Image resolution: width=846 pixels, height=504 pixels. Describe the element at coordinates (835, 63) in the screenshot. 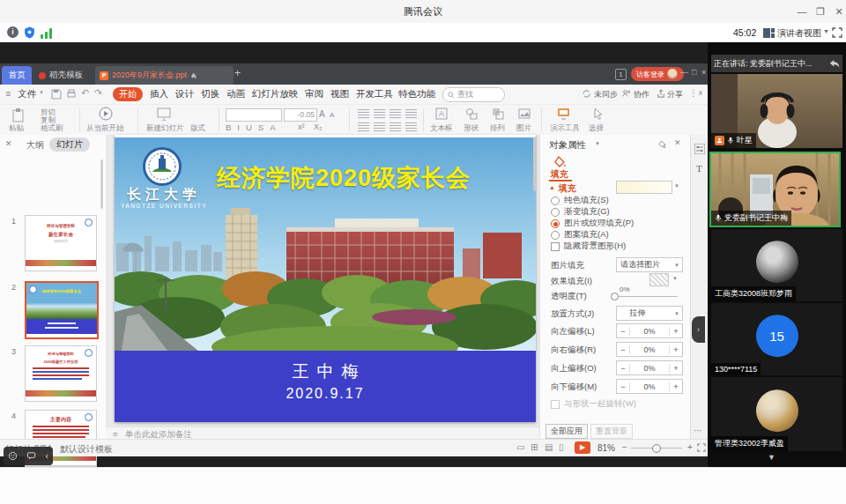

I see `reply-arrow-icon` at that location.